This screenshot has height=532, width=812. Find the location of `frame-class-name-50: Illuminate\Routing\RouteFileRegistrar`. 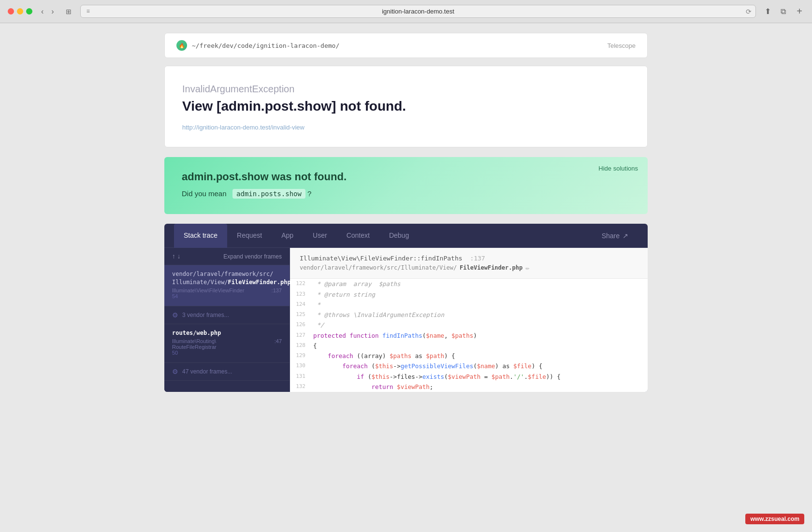

frame-class-name-50: Illuminate\Routing\RouteFileRegistrar is located at coordinates (194, 344).